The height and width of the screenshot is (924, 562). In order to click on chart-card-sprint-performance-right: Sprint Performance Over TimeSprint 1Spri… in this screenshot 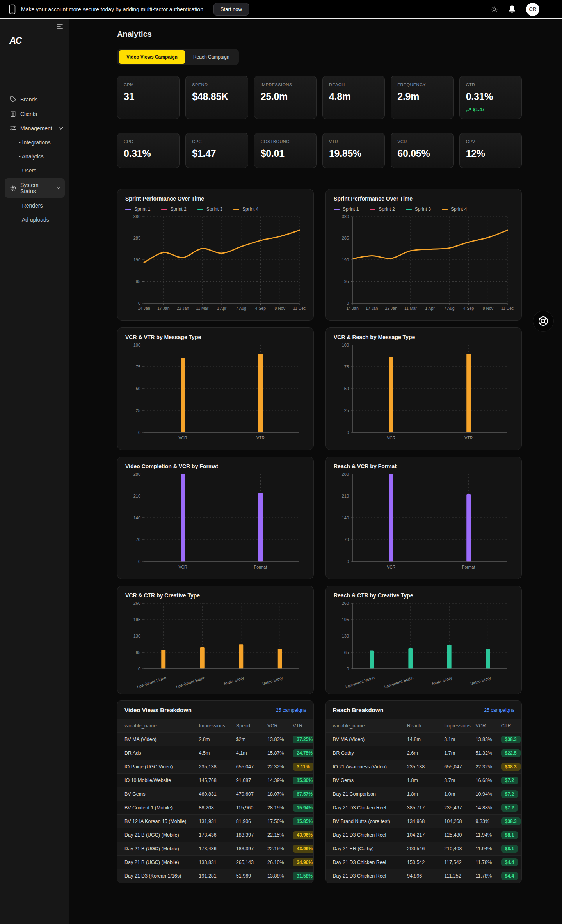, I will do `click(424, 255)`.